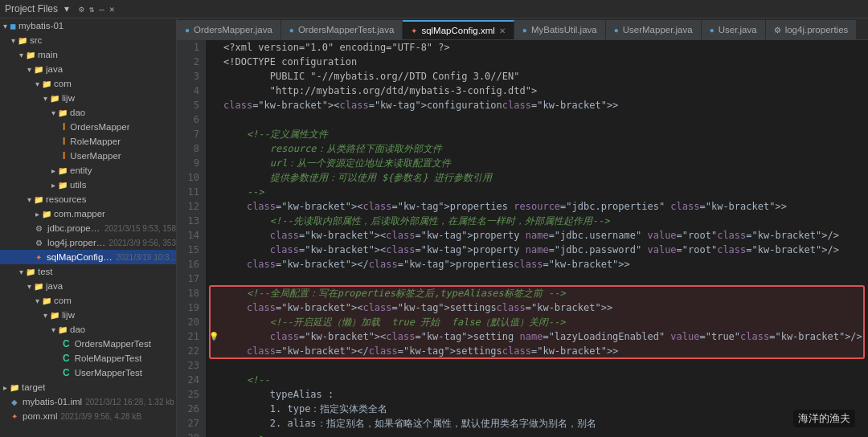  Describe the element at coordinates (734, 30) in the screenshot. I see `tab-user: ● User.java` at that location.